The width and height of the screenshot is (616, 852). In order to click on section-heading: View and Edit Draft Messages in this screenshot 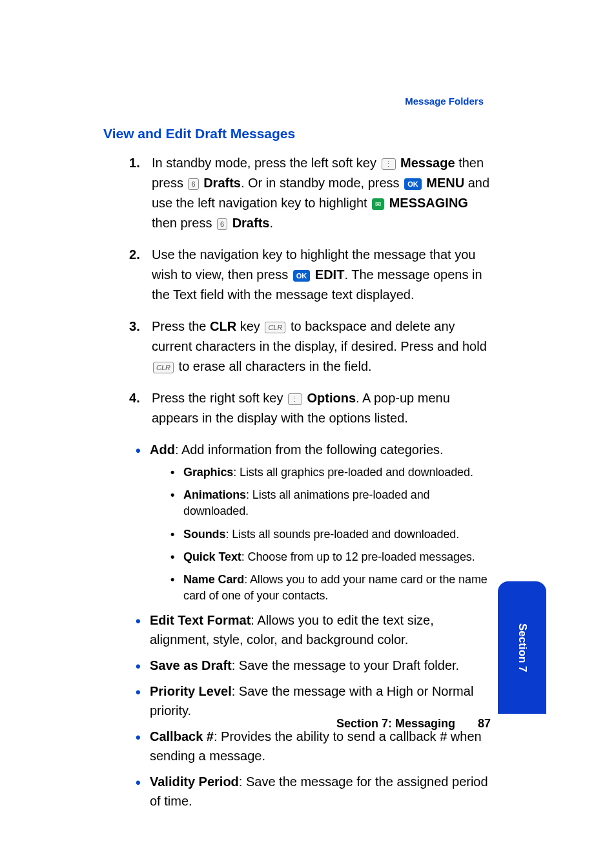, I will do `click(297, 134)`.